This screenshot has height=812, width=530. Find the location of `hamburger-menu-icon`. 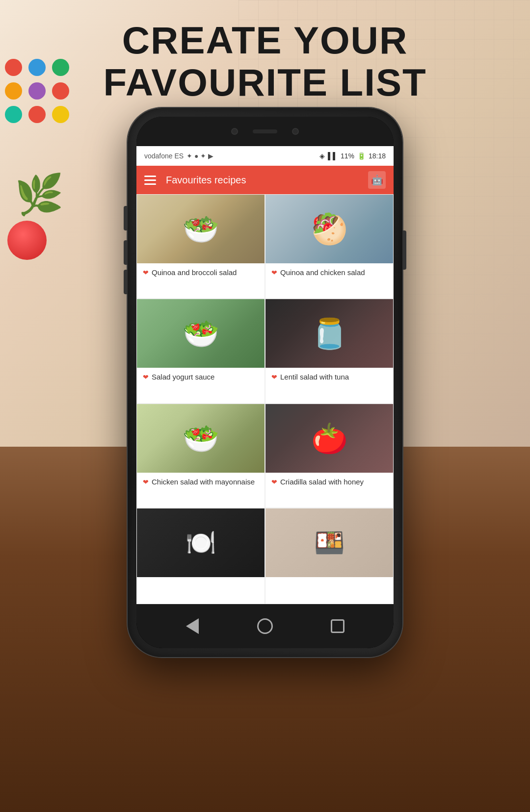

hamburger-menu-icon is located at coordinates (150, 180).